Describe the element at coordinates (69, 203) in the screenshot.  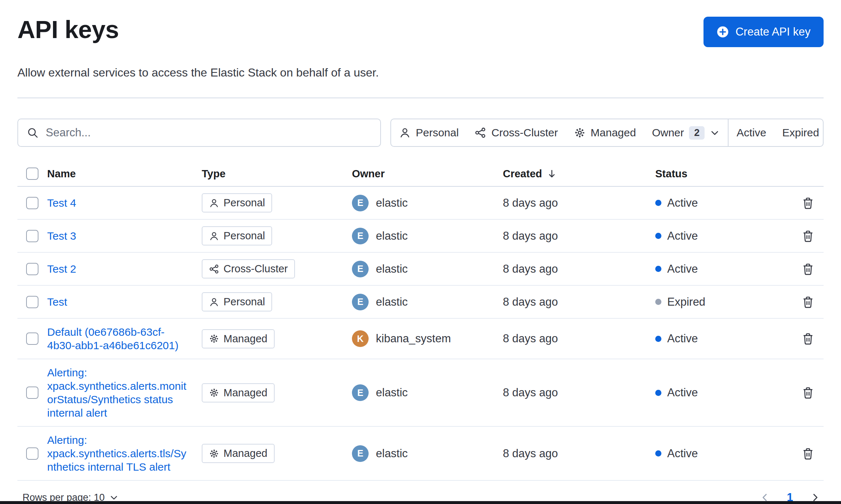
I see `api-key-name-link: Test 4` at that location.